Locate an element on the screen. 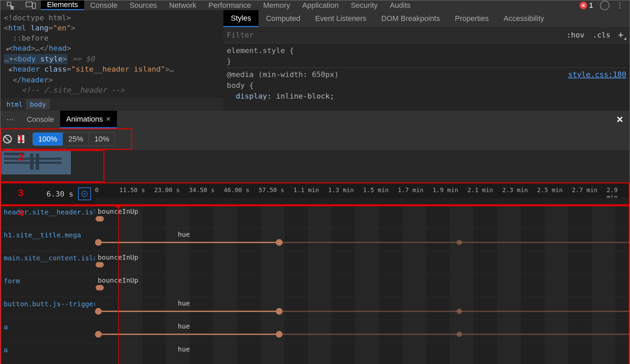  timeline-header: 3 6.30 s 0 11.50 s 23.00 s 34.50 s 46.00… is located at coordinates (315, 194).